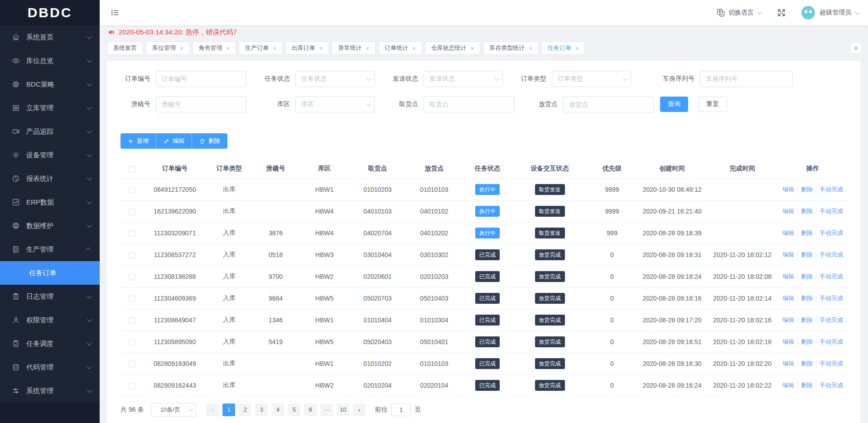 This screenshot has width=868, height=423. What do you see at coordinates (592, 79) in the screenshot?
I see `order-type-select: 订单类型` at bounding box center [592, 79].